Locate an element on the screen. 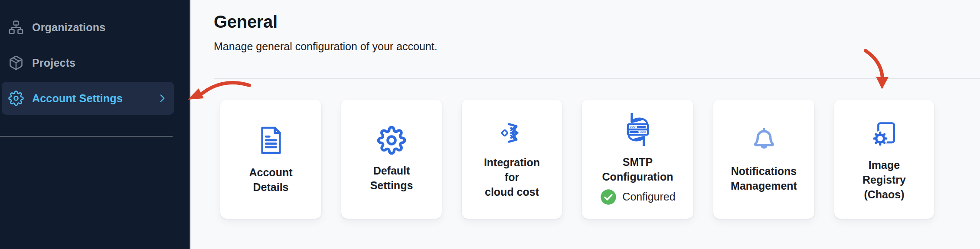 The height and width of the screenshot is (249, 980). card-label: Integration for cloud cost is located at coordinates (512, 177).